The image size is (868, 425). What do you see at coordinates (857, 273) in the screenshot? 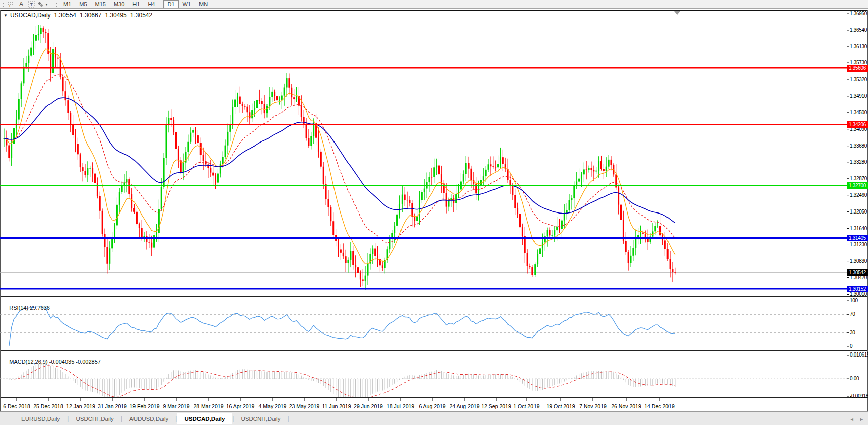
I see `current-price-label: 1.30542` at bounding box center [857, 273].